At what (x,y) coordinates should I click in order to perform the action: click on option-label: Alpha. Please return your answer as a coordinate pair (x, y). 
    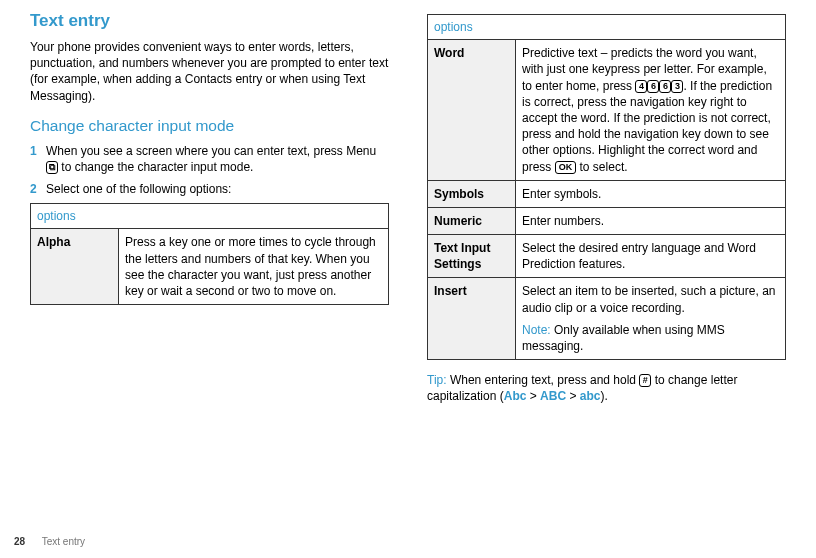
    Looking at the image, I should click on (75, 267).